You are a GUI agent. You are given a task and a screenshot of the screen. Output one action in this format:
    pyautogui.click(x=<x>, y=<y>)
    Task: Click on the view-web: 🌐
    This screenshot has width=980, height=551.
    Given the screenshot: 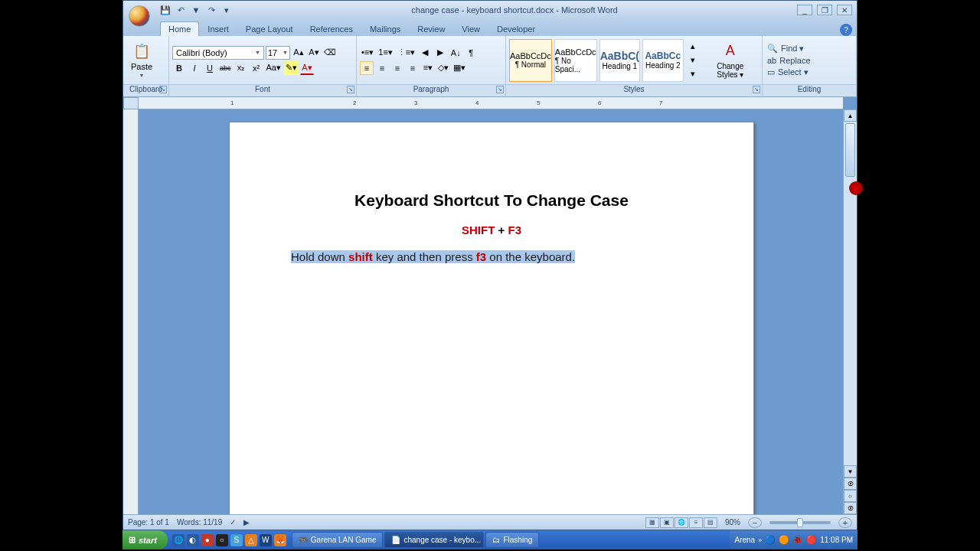 What is the action you would take?
    pyautogui.click(x=681, y=523)
    